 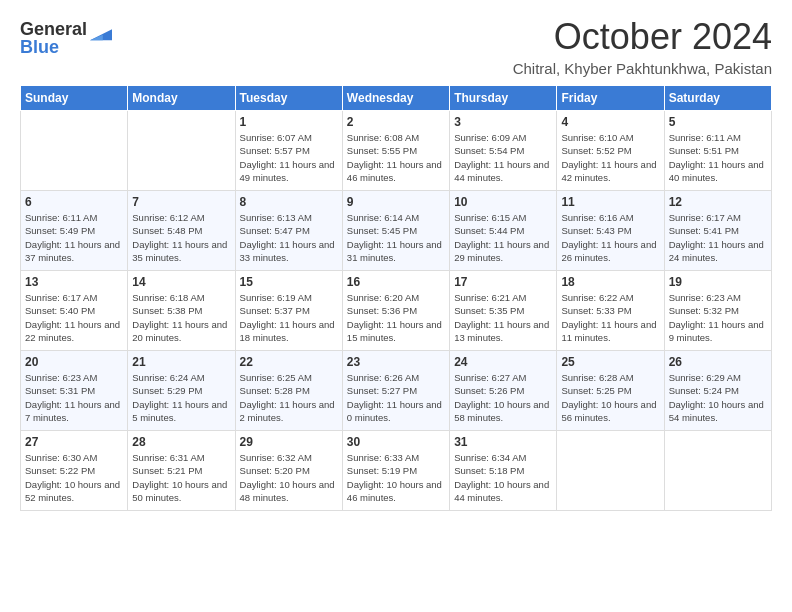 I want to click on day-of-week-header: Friday, so click(x=610, y=98).